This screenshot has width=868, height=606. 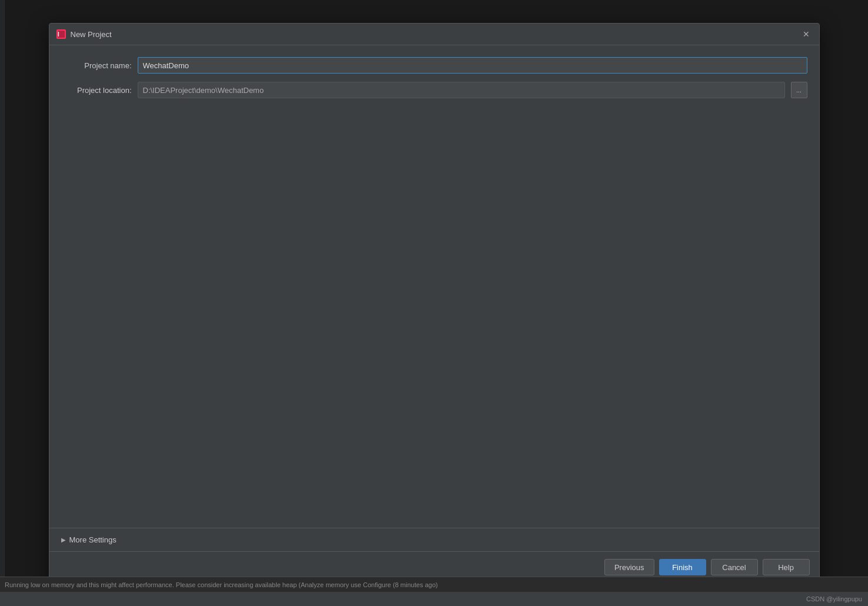 What do you see at coordinates (434, 540) in the screenshot?
I see `more-settings-toggle: ▶ More Settings` at bounding box center [434, 540].